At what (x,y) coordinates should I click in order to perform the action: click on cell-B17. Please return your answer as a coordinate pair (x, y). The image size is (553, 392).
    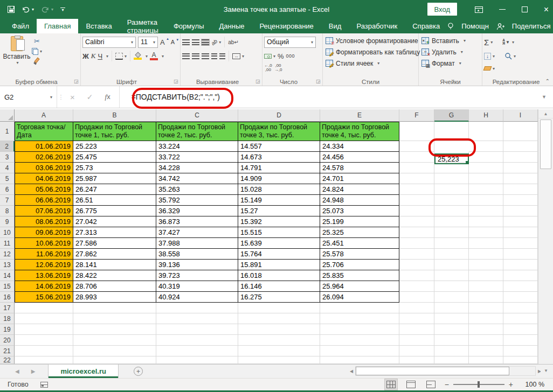
    Looking at the image, I should click on (115, 308).